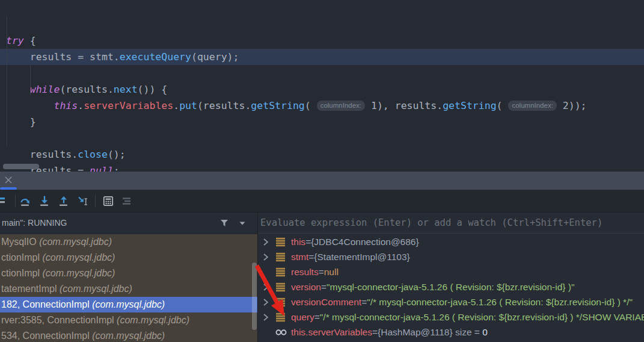 This screenshot has width=644, height=342. What do you see at coordinates (451, 332) in the screenshot?
I see `variable-row: this.serverVariables = {HashMap@1118} si…` at bounding box center [451, 332].